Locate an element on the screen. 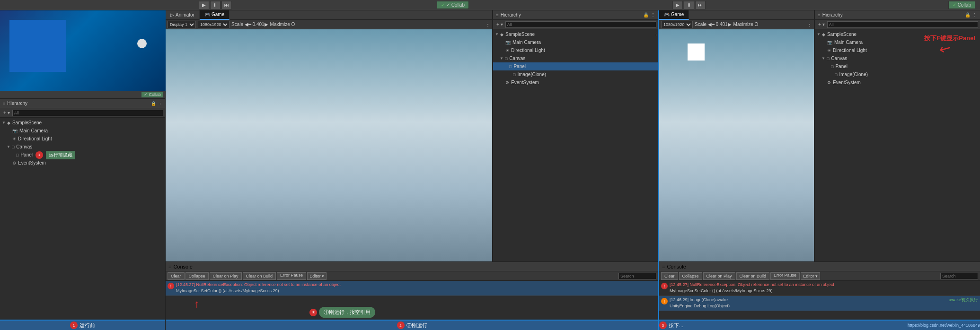  console-entry-error-2: ! [12:45:27] NullReferenceException: Obj… is located at coordinates (820, 288).